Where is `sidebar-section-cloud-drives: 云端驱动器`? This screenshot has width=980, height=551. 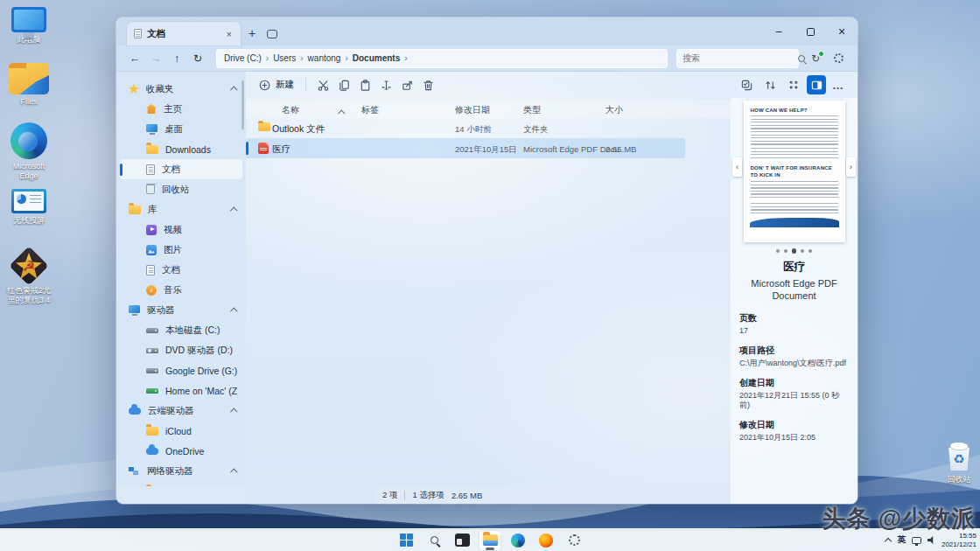
sidebar-section-cloud-drives: 云端驱动器 is located at coordinates (181, 411).